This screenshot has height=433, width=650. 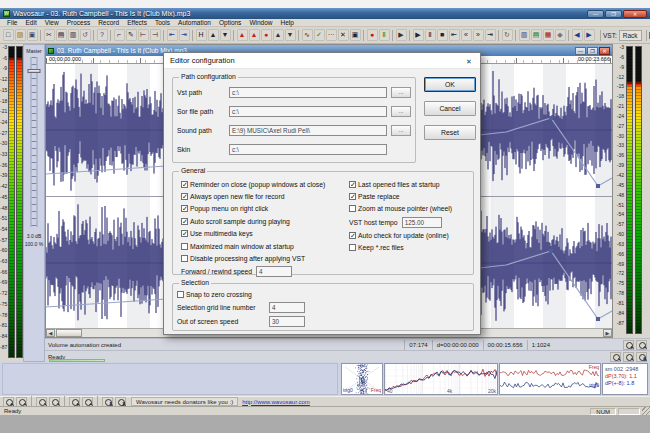 I want to click on zoom-reset-icon: 0, so click(x=642, y=357).